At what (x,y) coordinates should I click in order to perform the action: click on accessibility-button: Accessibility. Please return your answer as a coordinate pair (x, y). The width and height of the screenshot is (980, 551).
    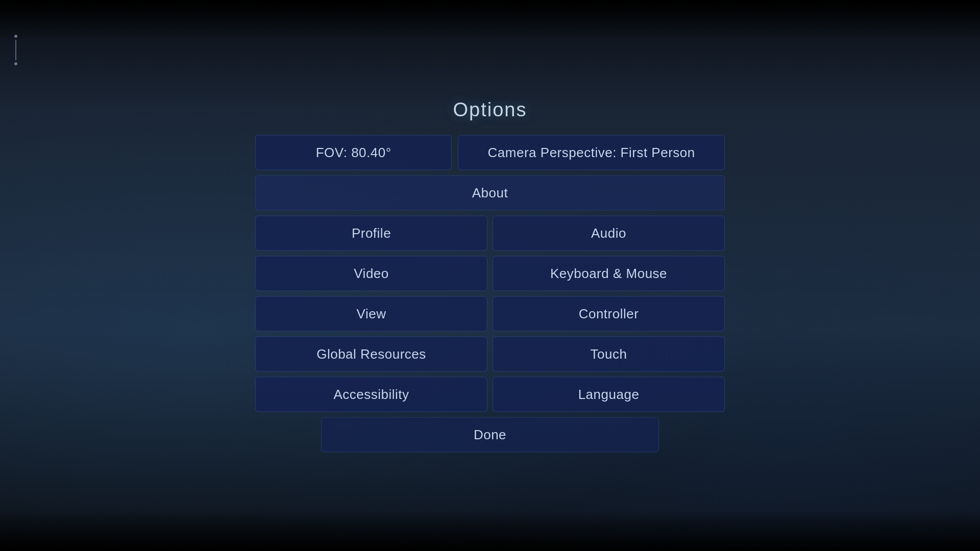
    Looking at the image, I should click on (372, 395).